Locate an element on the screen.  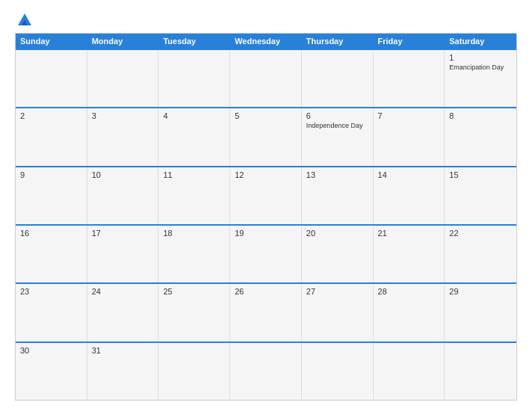
day-number: 17 is located at coordinates (123, 233).